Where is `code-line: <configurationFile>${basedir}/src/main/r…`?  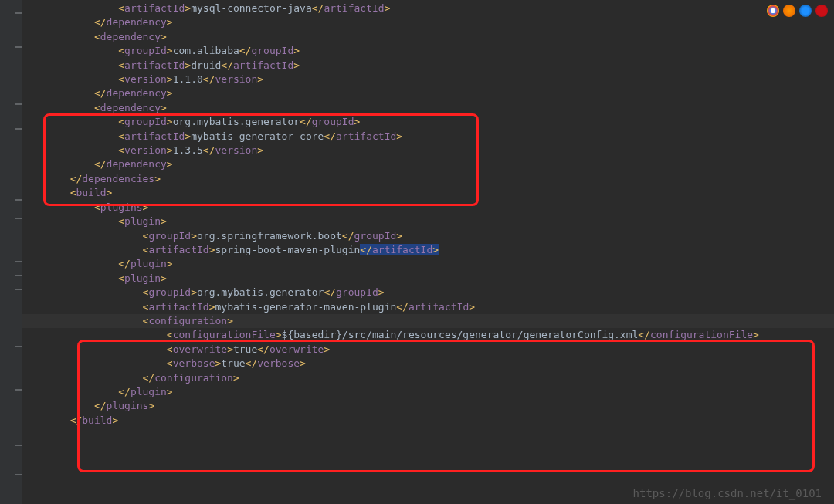
code-line: <configurationFile>${basedir}/src/main/r… is located at coordinates (428, 335).